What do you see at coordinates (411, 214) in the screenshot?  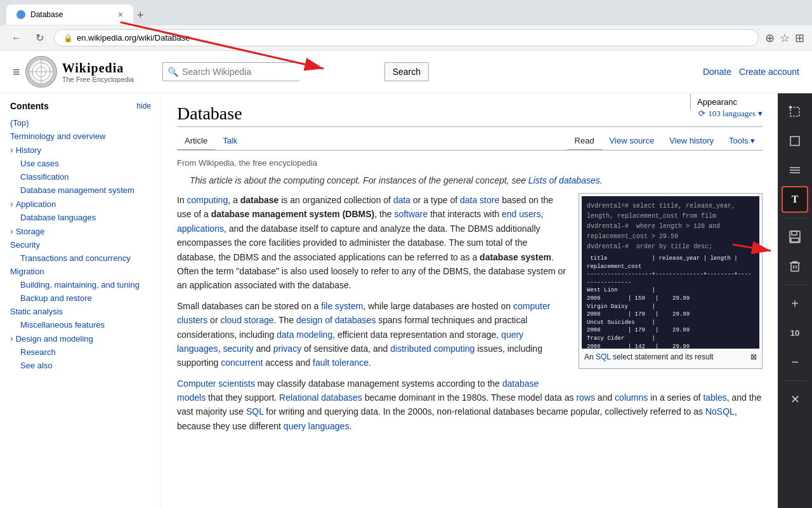 I see `link-software: software` at bounding box center [411, 214].